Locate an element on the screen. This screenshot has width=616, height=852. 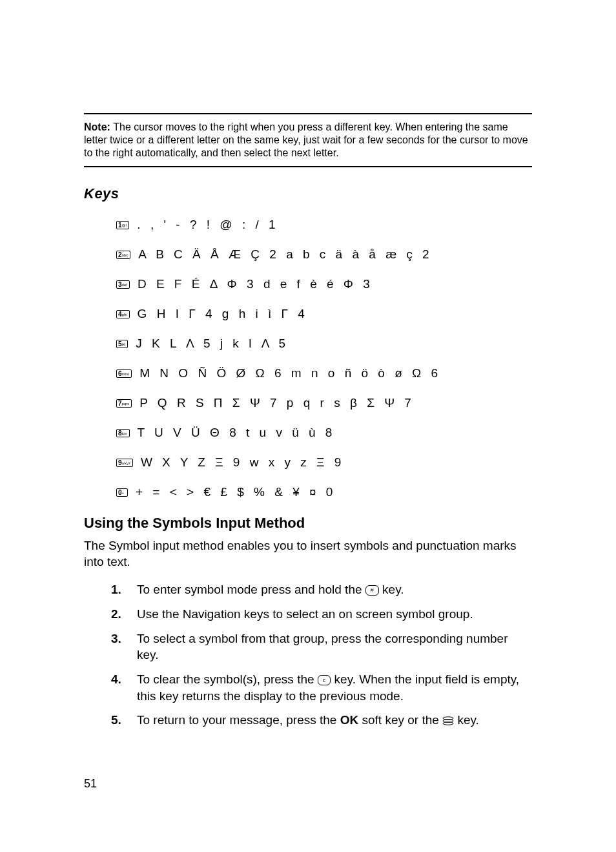
key-characters: J K L Λ 5 j k l Λ 5 is located at coordinates (212, 344).